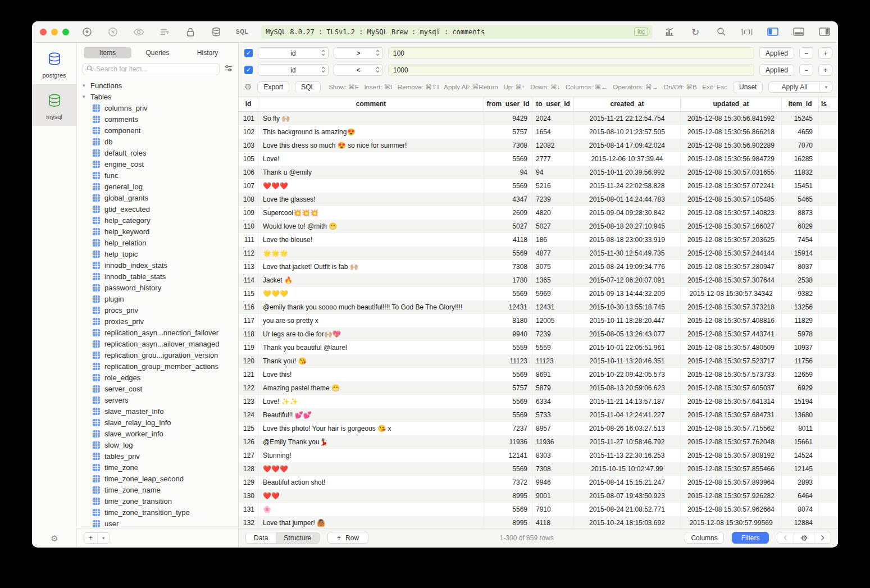  Describe the element at coordinates (157, 490) in the screenshot. I see `sidebar-table-item: time_zone_name` at that location.